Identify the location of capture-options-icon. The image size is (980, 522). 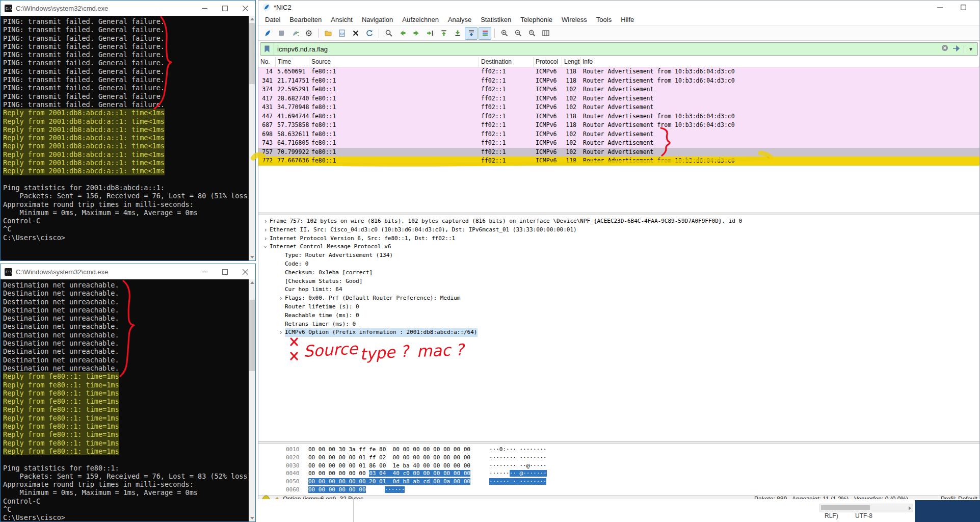
(309, 34).